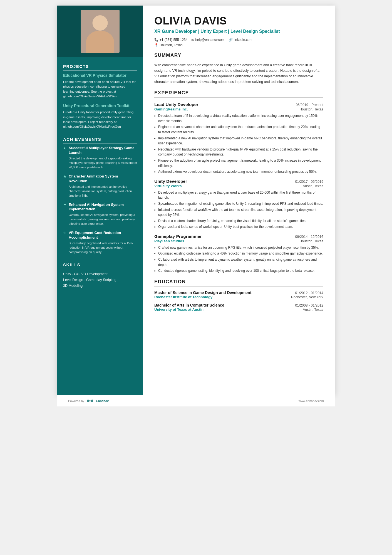 The image size is (392, 555). I want to click on achievements-title: ACHIEVEMENTS, so click(100, 140).